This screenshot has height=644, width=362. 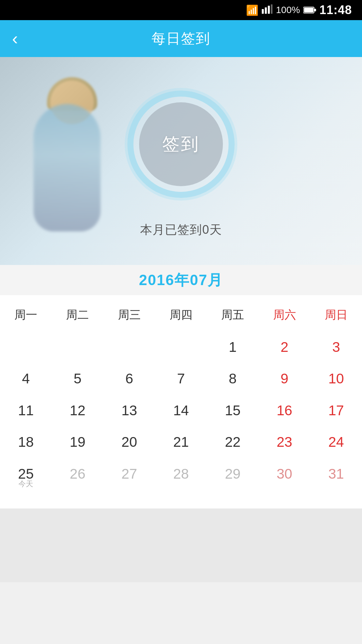 I want to click on weekday-mon: 周一, so click(x=26, y=315).